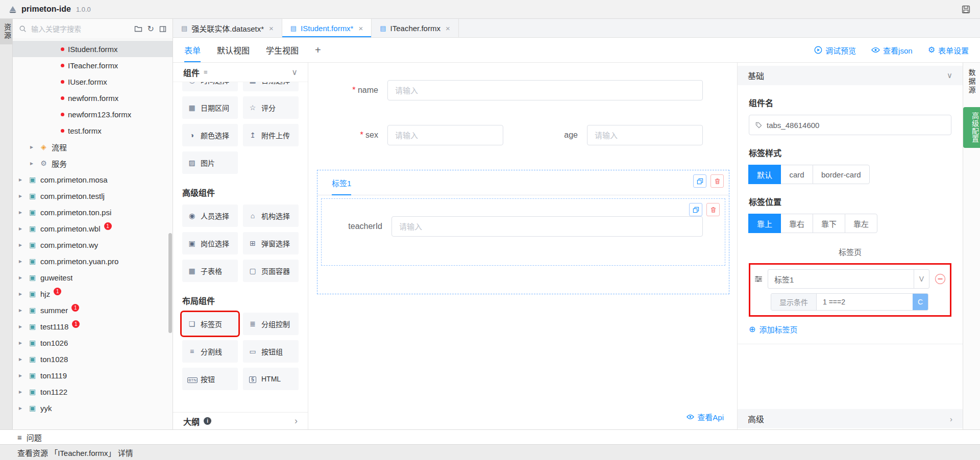 The height and width of the screenshot is (460, 980). Describe the element at coordinates (545, 90) in the screenshot. I see `name-input` at that location.